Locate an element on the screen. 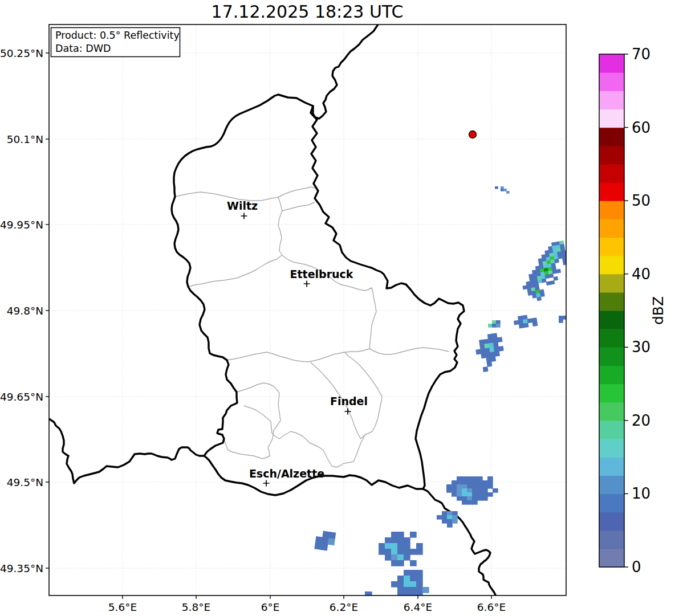 The image size is (675, 616). city-label: Findel is located at coordinates (349, 401).